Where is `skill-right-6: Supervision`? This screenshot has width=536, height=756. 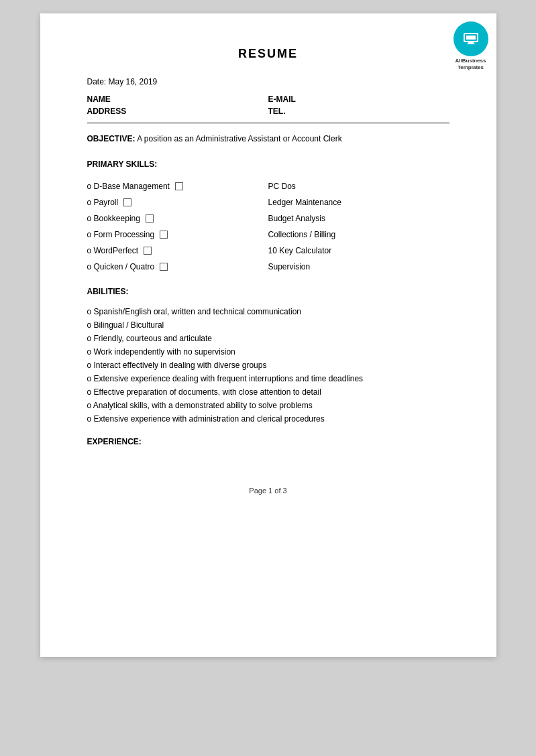 skill-right-6: Supervision is located at coordinates (359, 267).